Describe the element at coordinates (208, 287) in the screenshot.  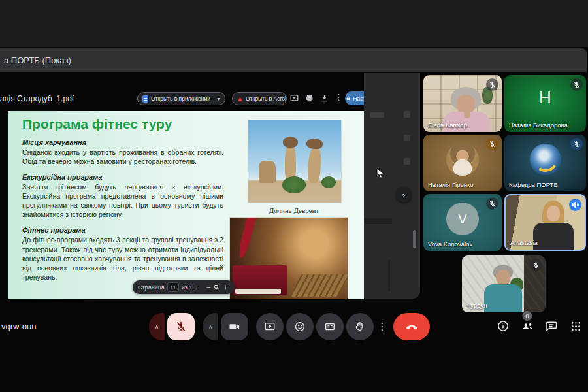
I see `zoom-out-button: −` at that location.